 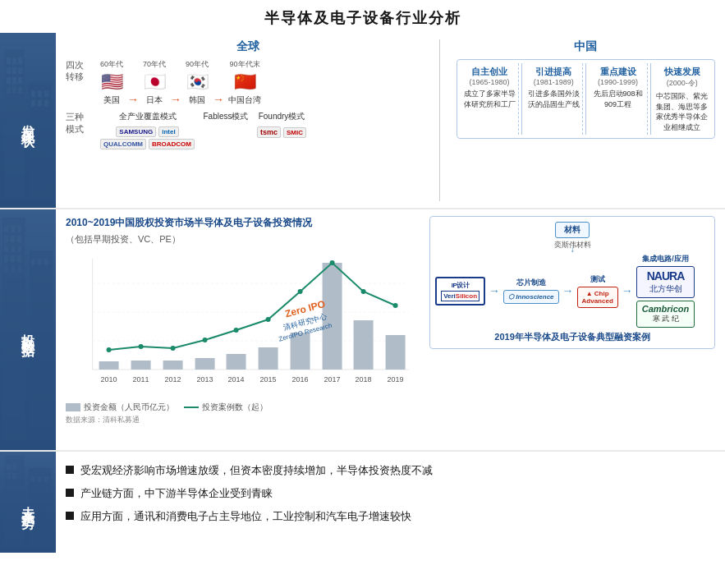 I want to click on chip-adv-box: ▲ ChipAdvanced, so click(x=598, y=297).